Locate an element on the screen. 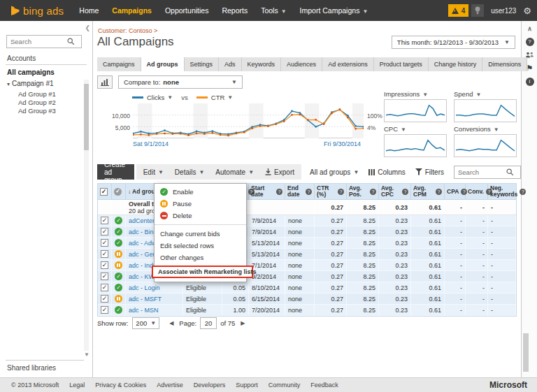 The height and width of the screenshot is (392, 537). prev-page-button: ◀ is located at coordinates (171, 323).